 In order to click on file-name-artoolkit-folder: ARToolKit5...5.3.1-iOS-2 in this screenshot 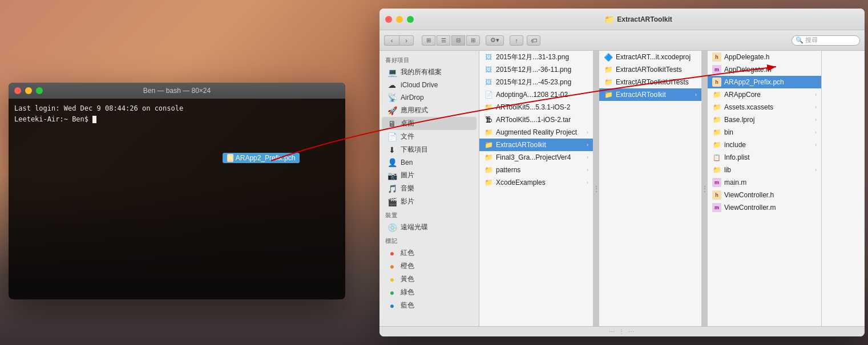, I will do `click(542, 107)`.